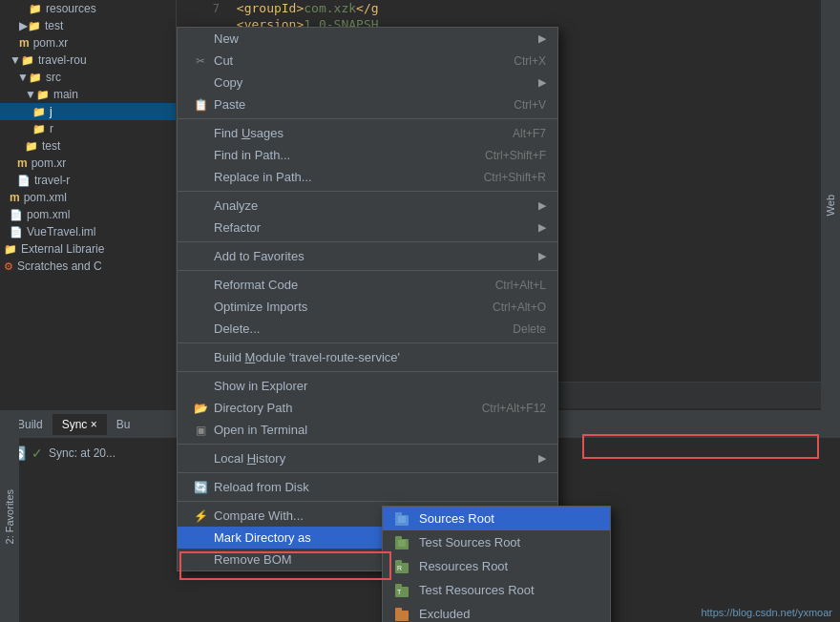  What do you see at coordinates (830, 205) in the screenshot?
I see `right-sidebar: Web` at bounding box center [830, 205].